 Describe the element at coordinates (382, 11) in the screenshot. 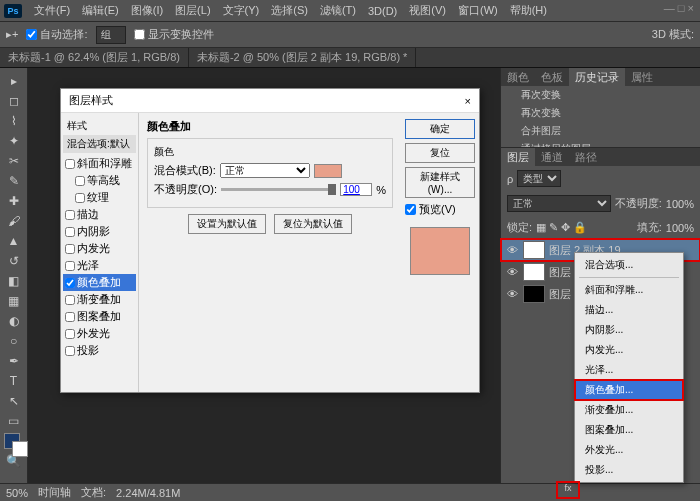

I see `menu-3d: 3D(D)` at that location.